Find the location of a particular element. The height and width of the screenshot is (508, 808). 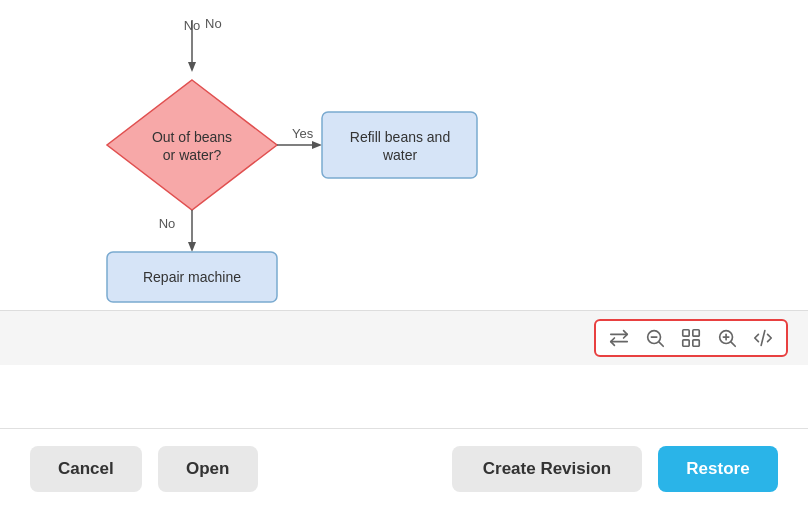

create-revision-button: Create Revision is located at coordinates (547, 469).